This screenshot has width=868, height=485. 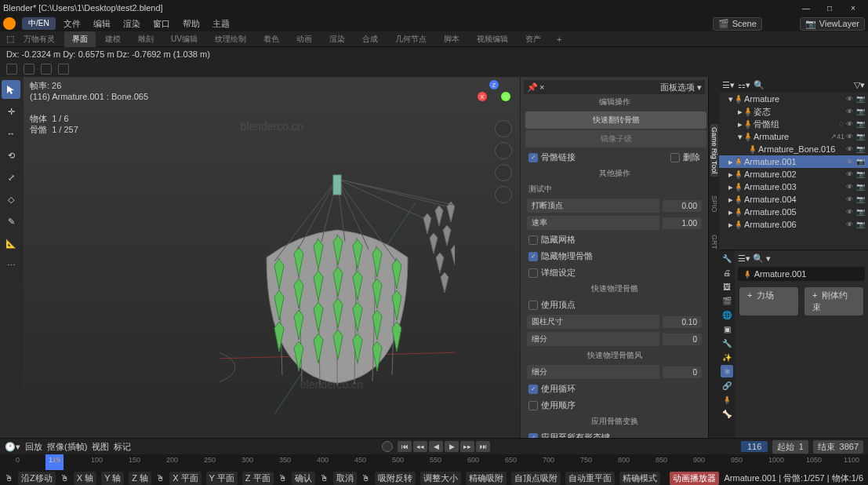 I want to click on axis-x-icon: X, so click(x=482, y=97).